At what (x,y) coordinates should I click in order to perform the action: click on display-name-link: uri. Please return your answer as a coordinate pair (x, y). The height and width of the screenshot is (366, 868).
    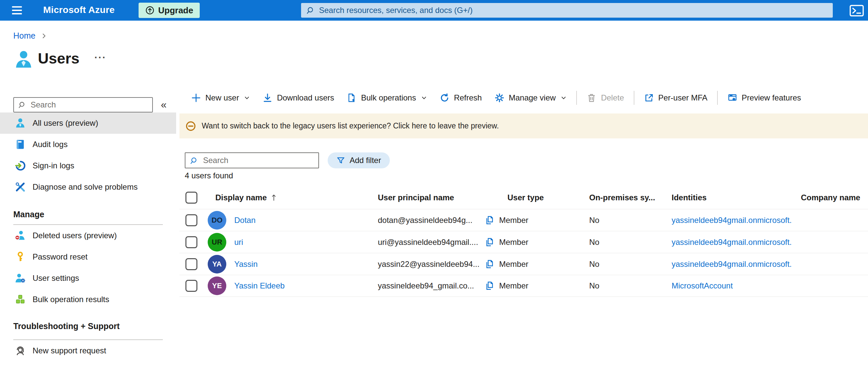
    Looking at the image, I should click on (239, 242).